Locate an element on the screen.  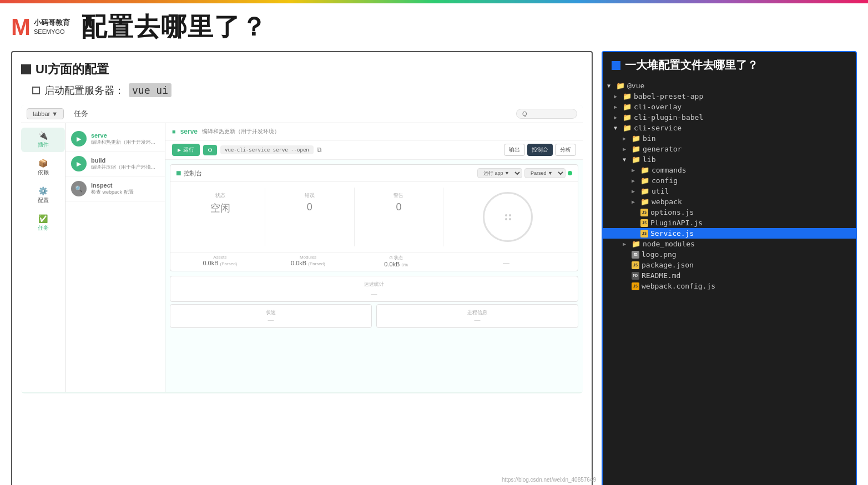
stat-errors: 错误 0 is located at coordinates (310, 217).